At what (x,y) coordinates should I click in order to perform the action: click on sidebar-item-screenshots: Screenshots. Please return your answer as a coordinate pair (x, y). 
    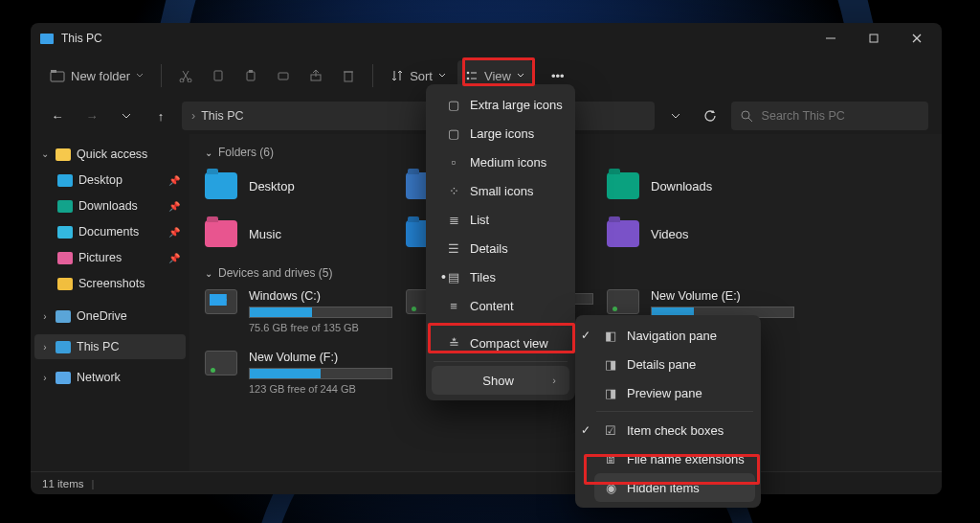
    Looking at the image, I should click on (110, 284).